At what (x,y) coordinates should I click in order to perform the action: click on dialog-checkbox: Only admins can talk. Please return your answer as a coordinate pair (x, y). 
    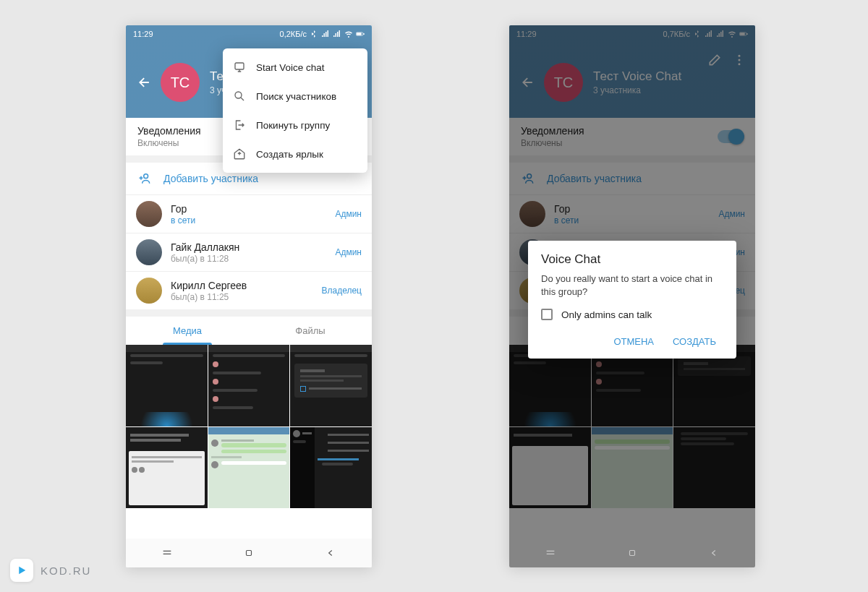
    Looking at the image, I should click on (632, 314).